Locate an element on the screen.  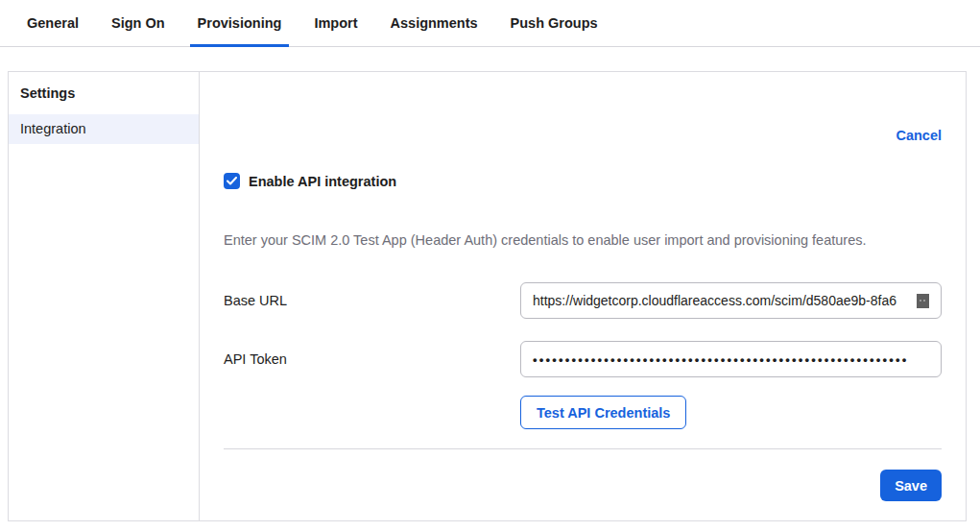
cancel-button: Cancel is located at coordinates (919, 135).